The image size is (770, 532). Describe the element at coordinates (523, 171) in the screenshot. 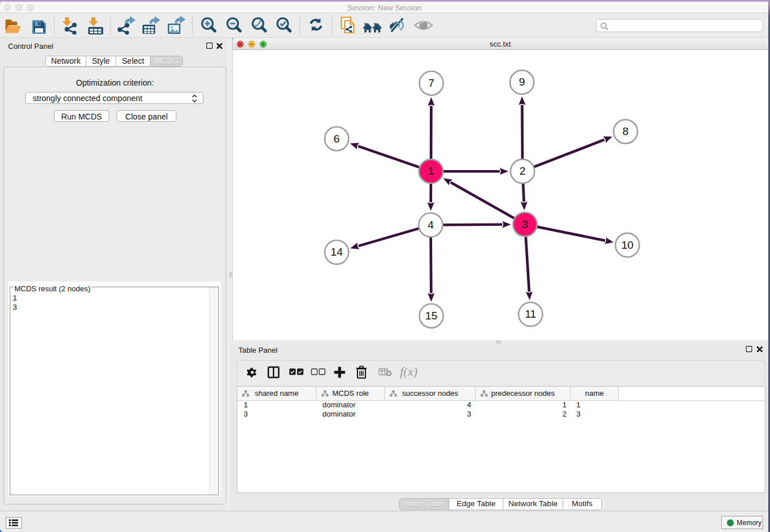

I see `svg-text: 2` at that location.